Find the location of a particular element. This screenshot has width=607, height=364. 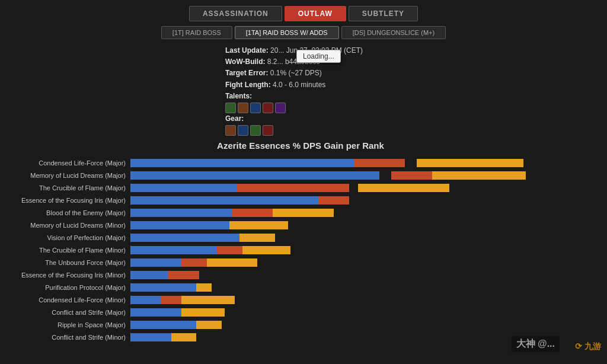

target-error-label: Target Error: is located at coordinates (247, 73).